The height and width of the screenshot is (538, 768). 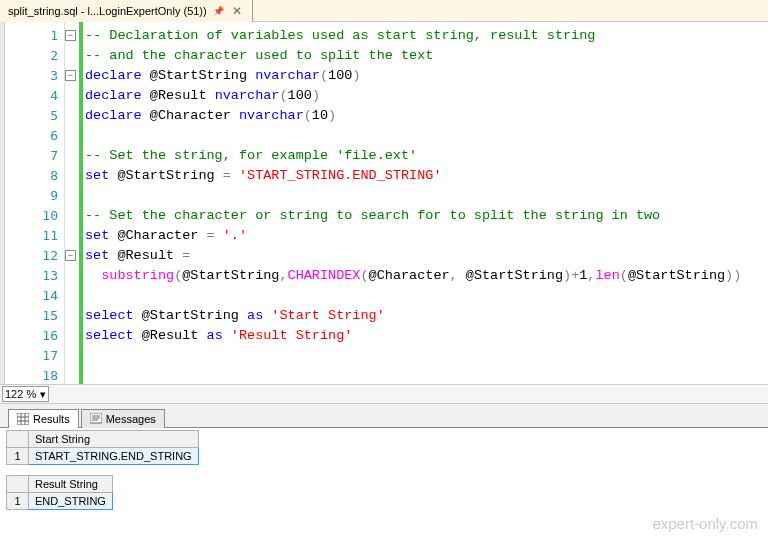 What do you see at coordinates (60, 492) in the screenshot?
I see `result-grid-2: Result String 1END_STRING` at bounding box center [60, 492].